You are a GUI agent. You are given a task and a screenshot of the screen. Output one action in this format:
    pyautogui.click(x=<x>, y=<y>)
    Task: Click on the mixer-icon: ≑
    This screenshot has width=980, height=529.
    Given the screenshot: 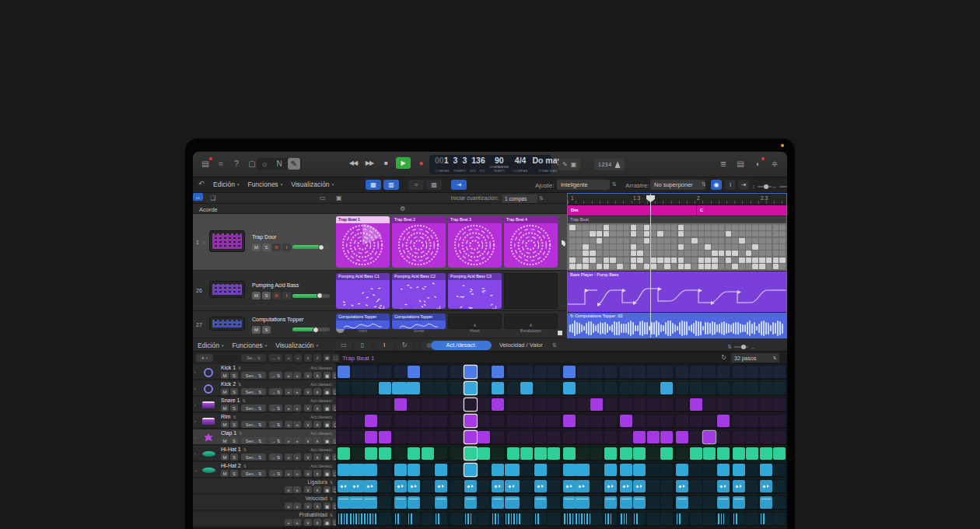 What is the action you would take?
    pyautogui.click(x=775, y=163)
    